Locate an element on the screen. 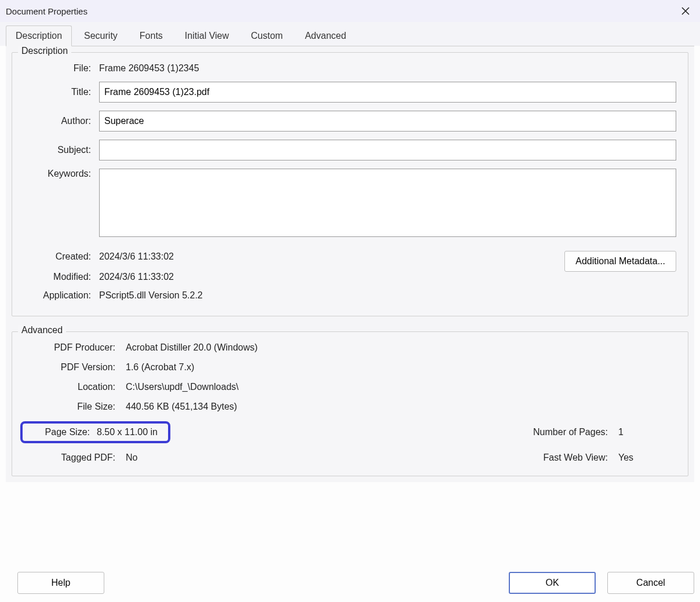 The image size is (700, 602). close-icon is located at coordinates (686, 11).